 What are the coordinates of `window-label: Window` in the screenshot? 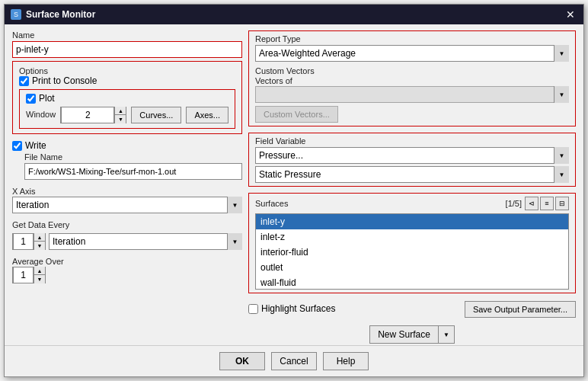 It's located at (41, 114).